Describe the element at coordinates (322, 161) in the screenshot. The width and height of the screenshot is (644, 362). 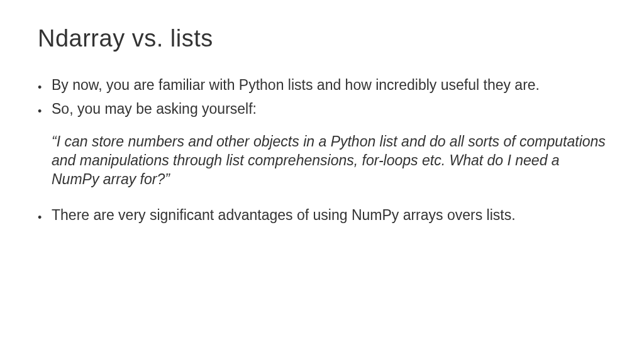
I see `quote-block: “I can store numbers and other objects i…` at that location.